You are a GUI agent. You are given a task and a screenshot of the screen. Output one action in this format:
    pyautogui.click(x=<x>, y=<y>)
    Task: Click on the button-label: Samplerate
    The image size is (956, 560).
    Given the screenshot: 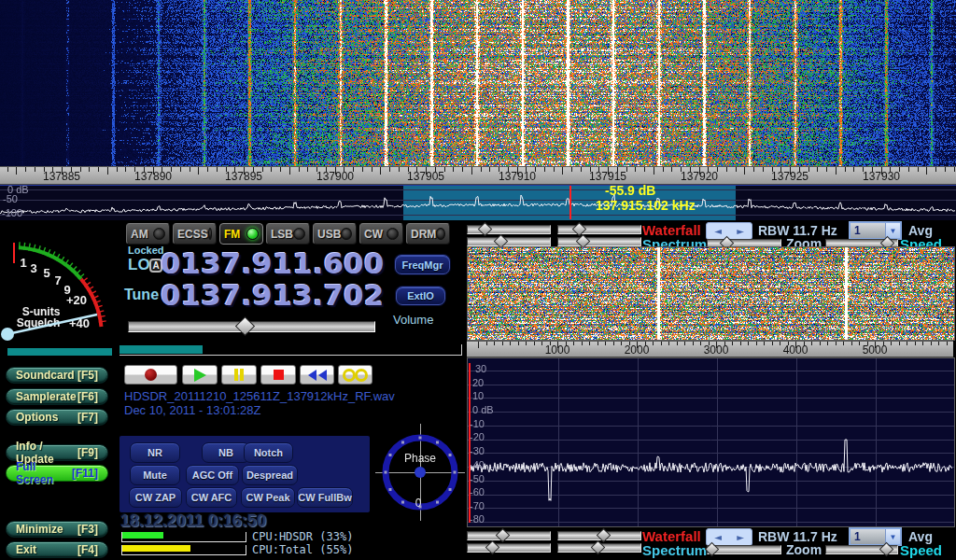 What is the action you would take?
    pyautogui.click(x=47, y=397)
    